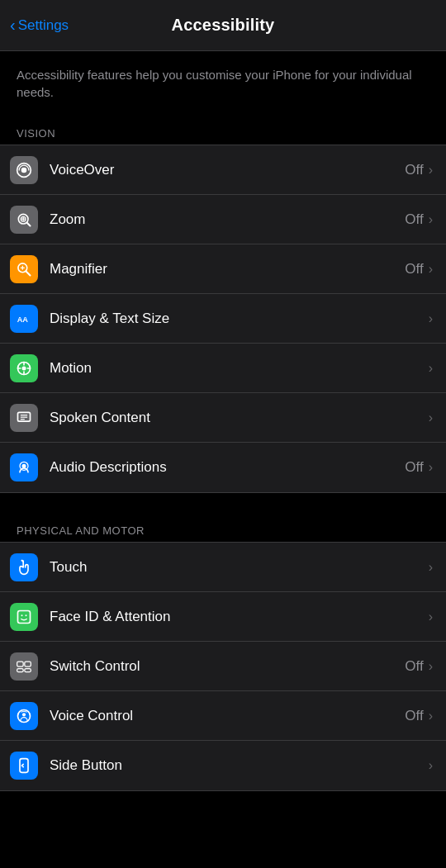 This screenshot has width=446, height=868. What do you see at coordinates (241, 467) in the screenshot?
I see `audio-descriptions-content: Audio DescriptionsOff›` at bounding box center [241, 467].